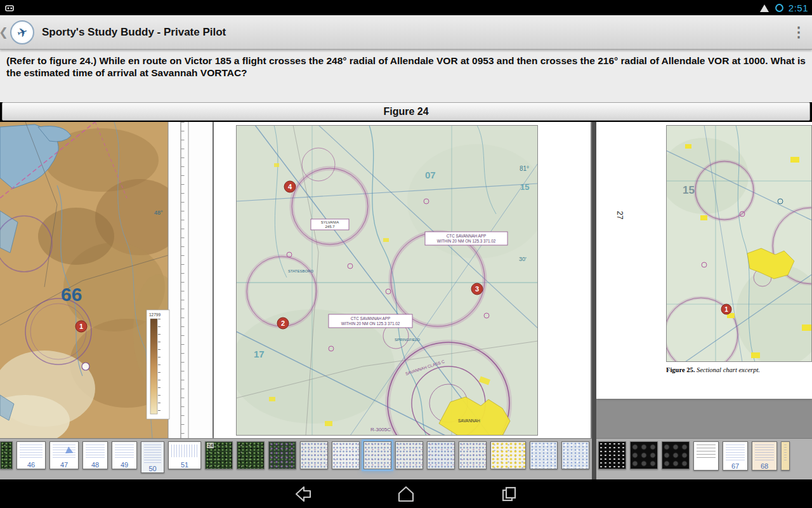 This screenshot has width=812, height=508. Describe the element at coordinates (414, 32) in the screenshot. I see `app-title: Sporty's Study Buddy - Private Pilot` at that location.